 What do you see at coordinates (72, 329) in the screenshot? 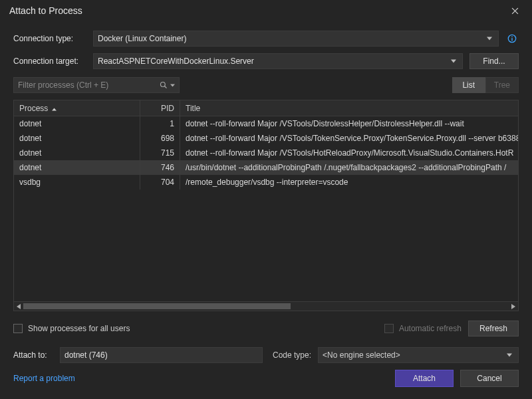
I see `show-all-users-checkbox: Show processes for all users` at bounding box center [72, 329].